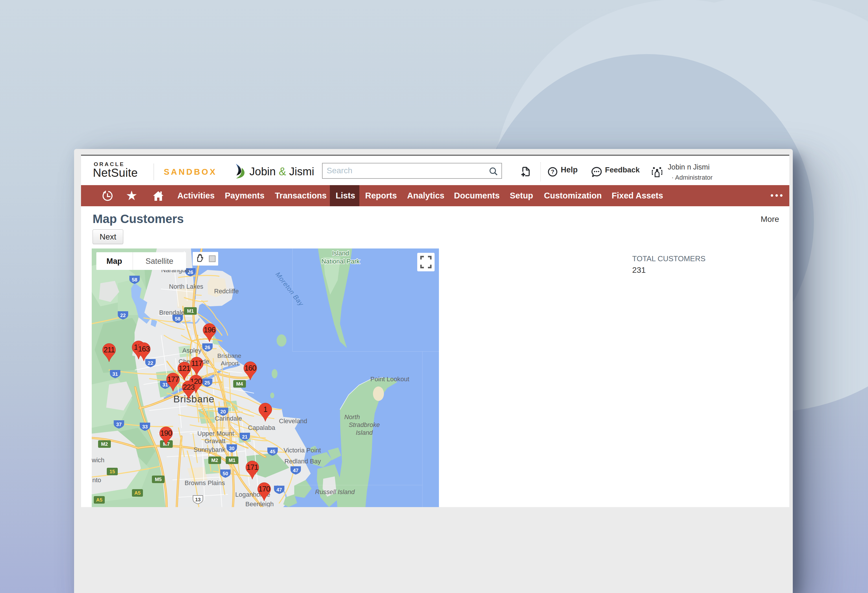 The width and height of the screenshot is (868, 593). What do you see at coordinates (216, 433) in the screenshot?
I see `svg-text: Upper Mount` at bounding box center [216, 433].